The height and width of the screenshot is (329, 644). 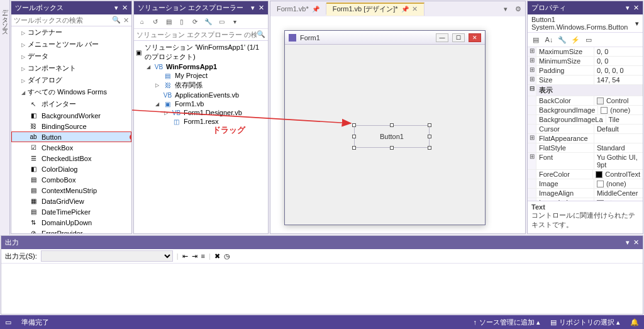 What do you see at coordinates (585, 148) in the screenshot?
I see `property-row: FlatStyleStandard` at bounding box center [585, 148].